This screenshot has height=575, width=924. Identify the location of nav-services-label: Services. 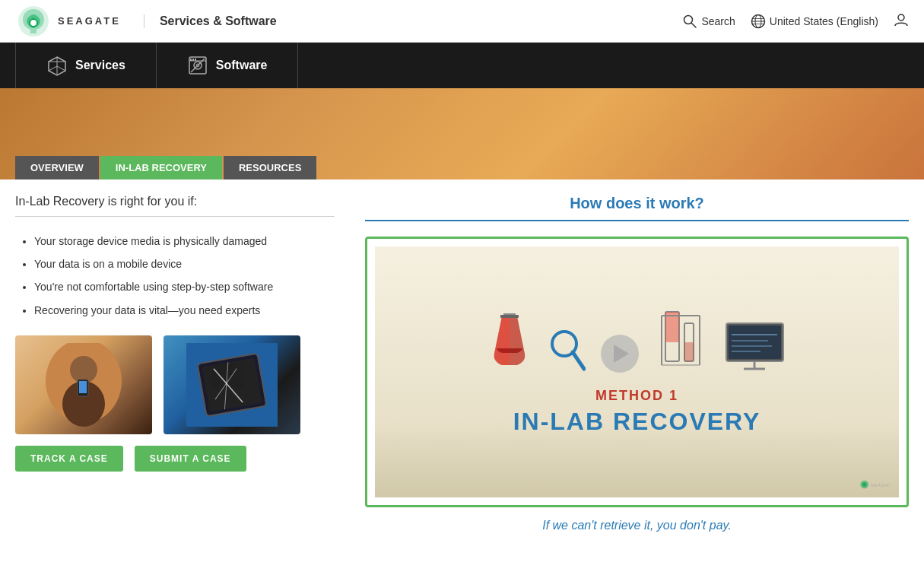
(100, 65).